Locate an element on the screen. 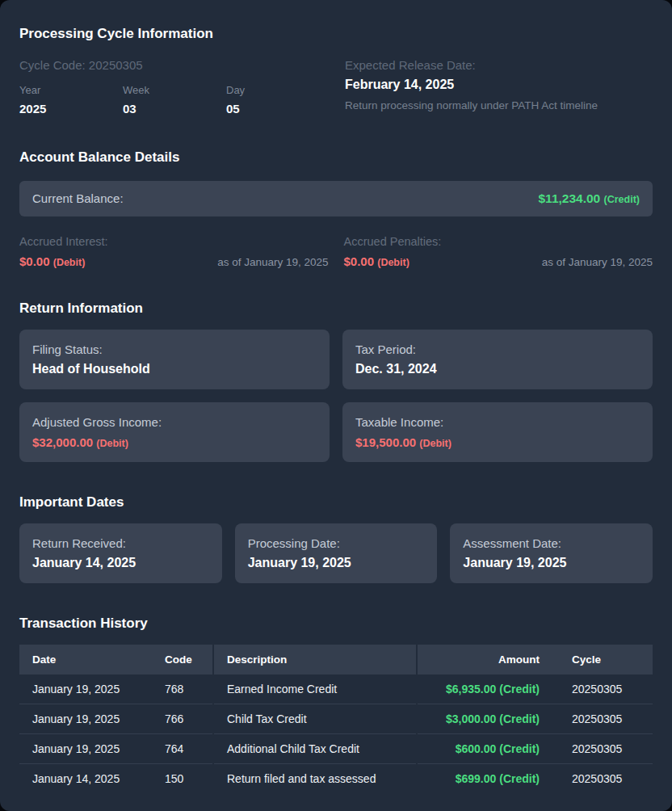 The image size is (672, 811). assessment-date-value: January 19, 2025 is located at coordinates (551, 563).